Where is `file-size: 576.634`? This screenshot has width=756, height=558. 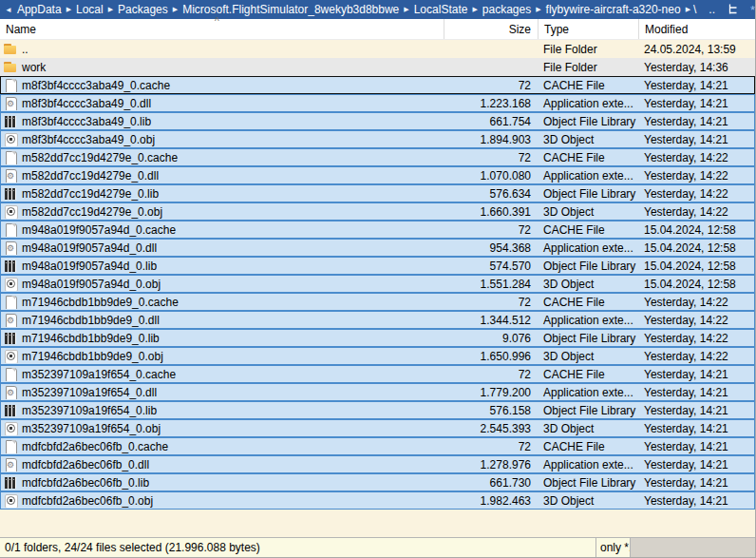 file-size: 576.634 is located at coordinates (490, 194).